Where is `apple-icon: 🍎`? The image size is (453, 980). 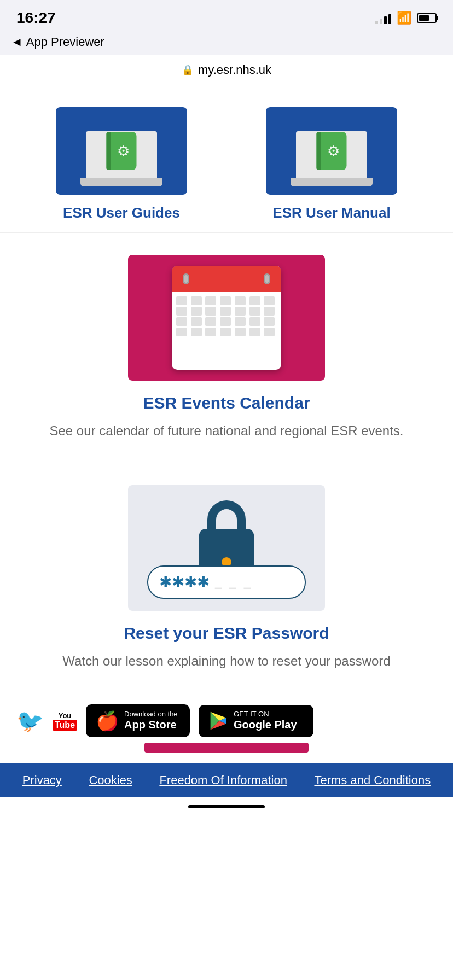
apple-icon: 🍎 is located at coordinates (107, 721).